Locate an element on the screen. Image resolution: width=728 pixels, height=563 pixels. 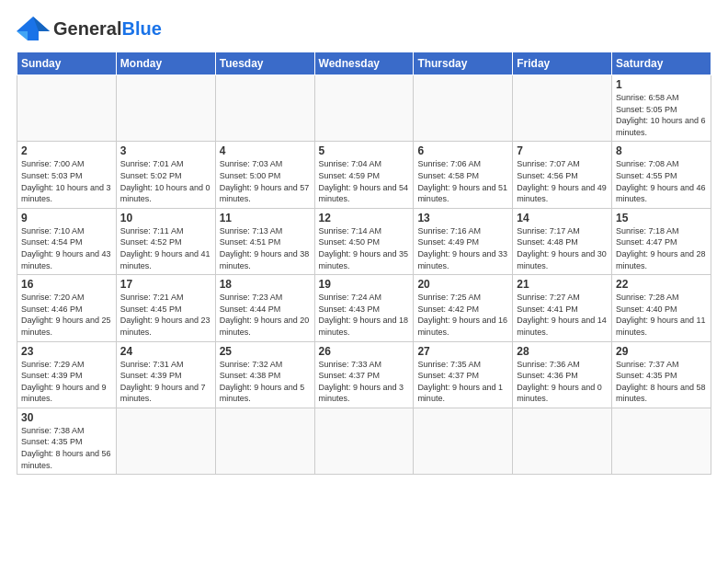
calendar-cell: 13Sunrise: 7:16 AM Sunset: 4:49 PM Dayli… is located at coordinates (463, 241).